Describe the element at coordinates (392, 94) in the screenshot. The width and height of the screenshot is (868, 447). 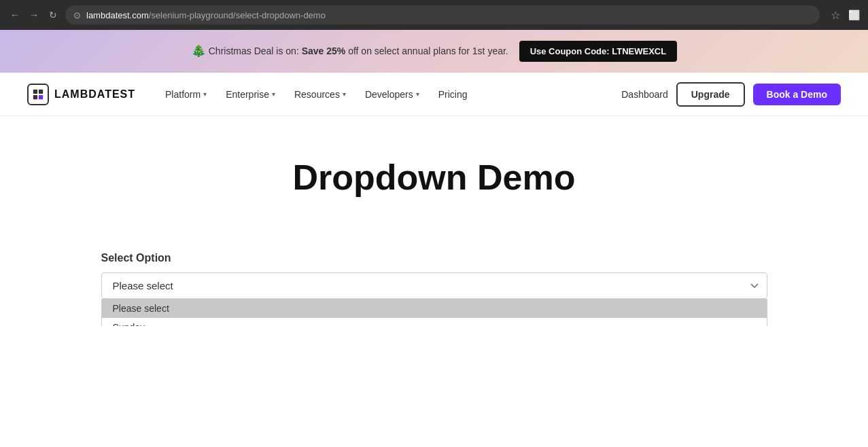
I see `nav-developers: Developers ▾` at that location.